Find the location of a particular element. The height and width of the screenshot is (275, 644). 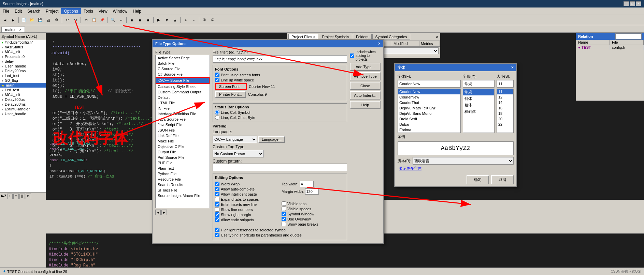

font-list-item: Droid Serif is located at coordinates (429, 119).